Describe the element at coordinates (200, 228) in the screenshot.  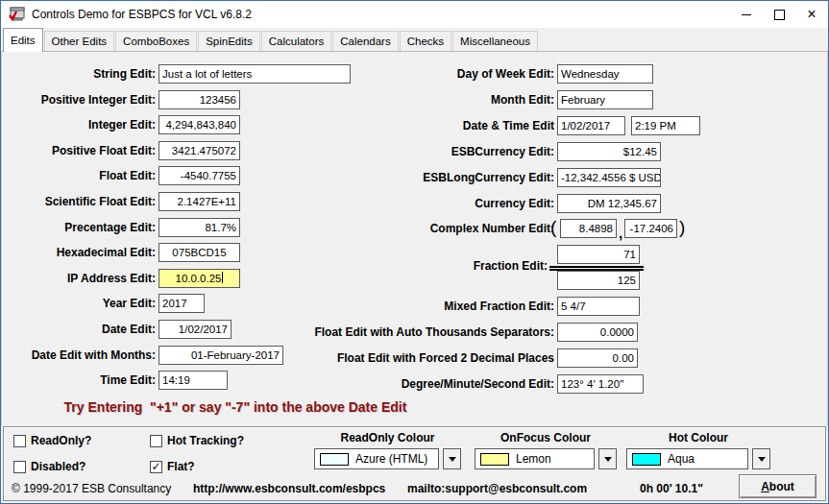
I see `precentage-edit-input: 81.7%` at that location.